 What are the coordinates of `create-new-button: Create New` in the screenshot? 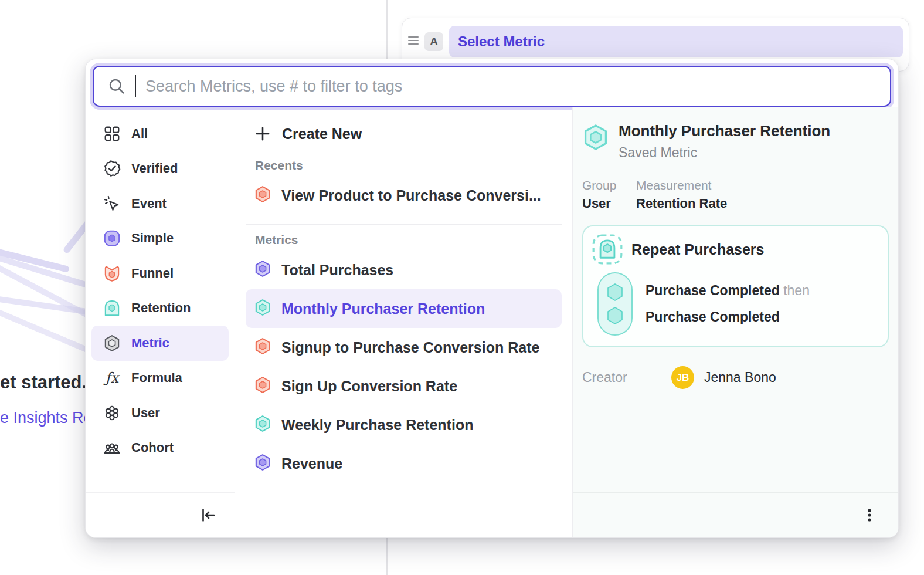 It's located at (403, 134).